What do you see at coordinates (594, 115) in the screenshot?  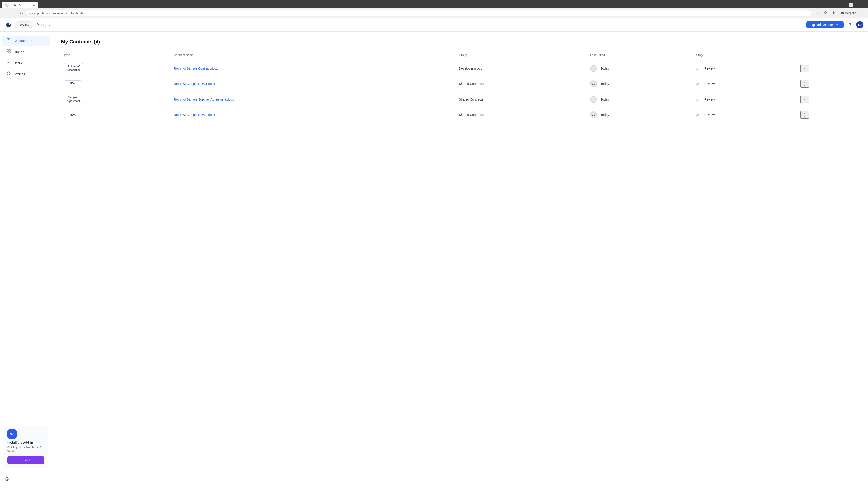 I see `row-avatar-3: LD` at bounding box center [594, 115].